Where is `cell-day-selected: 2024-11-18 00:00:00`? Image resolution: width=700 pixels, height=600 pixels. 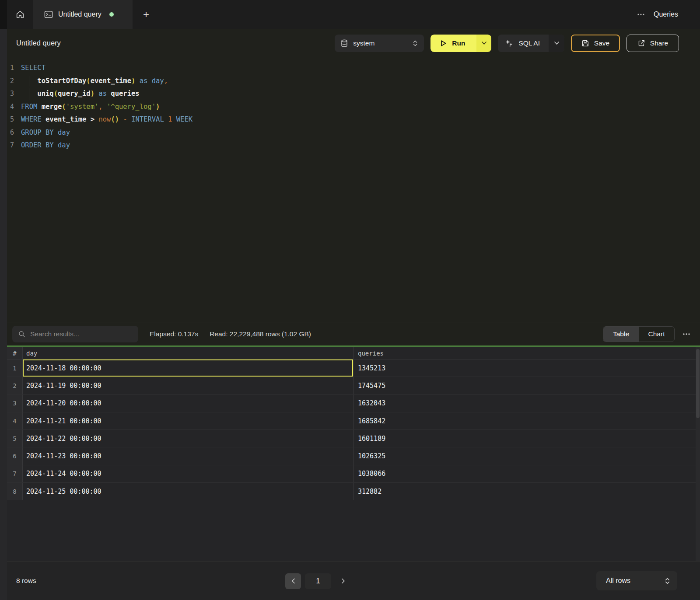 cell-day-selected: 2024-11-18 00:00:00 is located at coordinates (188, 368).